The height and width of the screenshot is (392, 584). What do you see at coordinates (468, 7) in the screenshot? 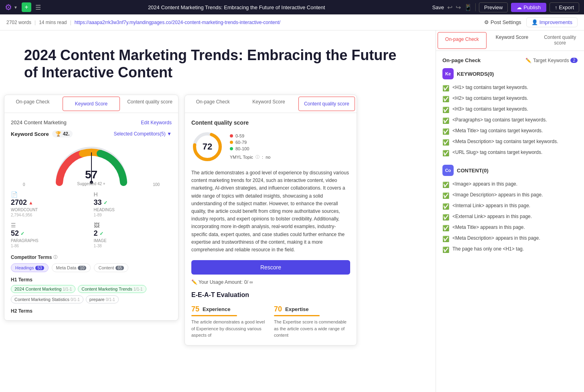
I see `mobile-preview-button: 📱` at bounding box center [468, 7].